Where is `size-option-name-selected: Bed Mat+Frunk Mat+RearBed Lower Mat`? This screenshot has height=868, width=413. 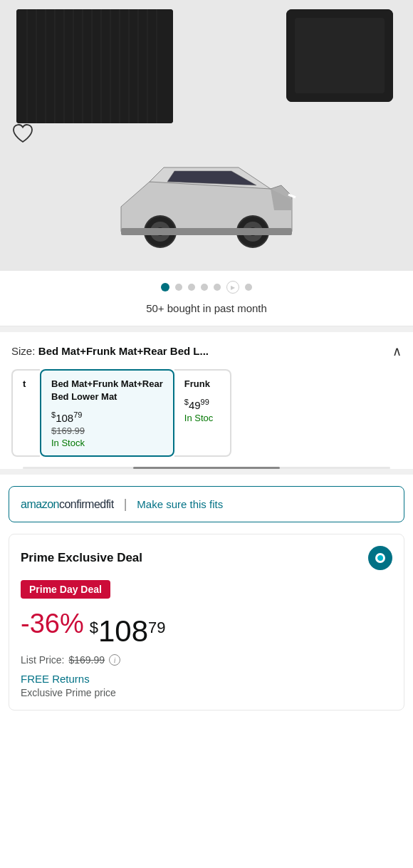
size-option-name-selected: Bed Mat+Frunk Mat+RearBed Lower Mat is located at coordinates (107, 391).